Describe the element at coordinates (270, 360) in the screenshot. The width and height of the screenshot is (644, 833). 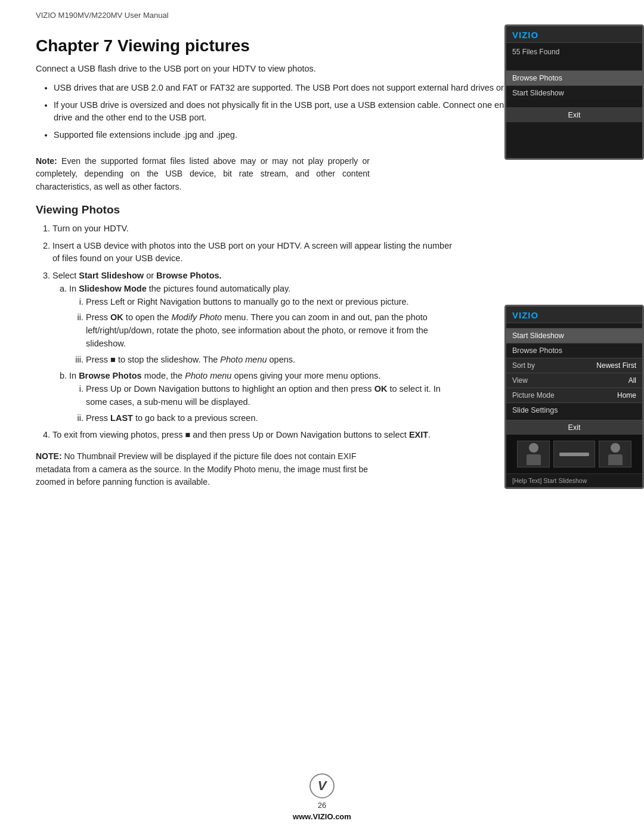
I see `list-item: Press ■ to stop the slideshow. The Photo…` at that location.